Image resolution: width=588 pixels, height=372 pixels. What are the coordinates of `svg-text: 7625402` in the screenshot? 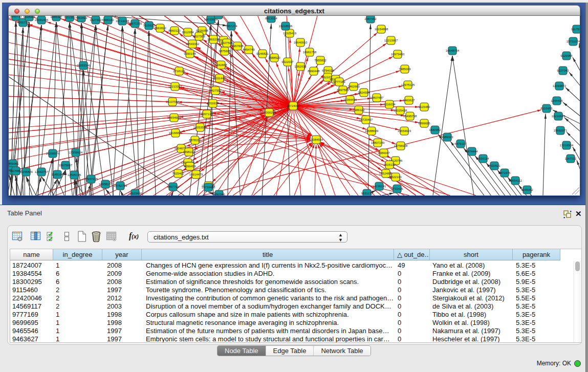 It's located at (178, 173).